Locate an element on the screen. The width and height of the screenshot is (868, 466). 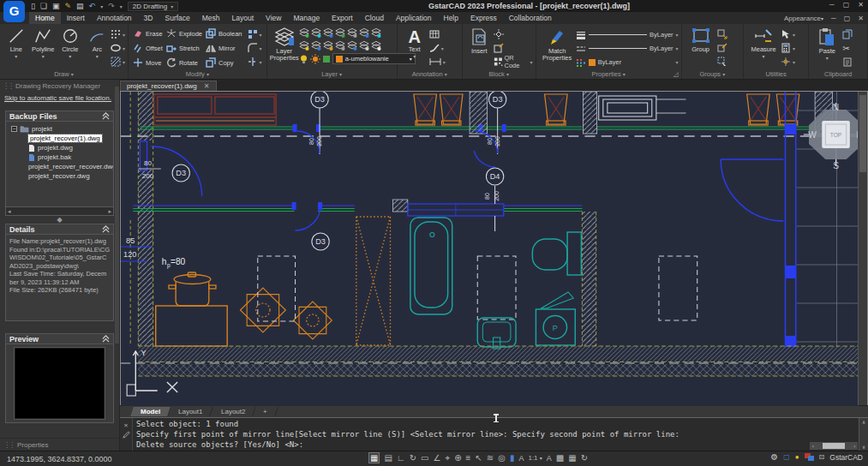
id-point-button: ▾ is located at coordinates (788, 62).